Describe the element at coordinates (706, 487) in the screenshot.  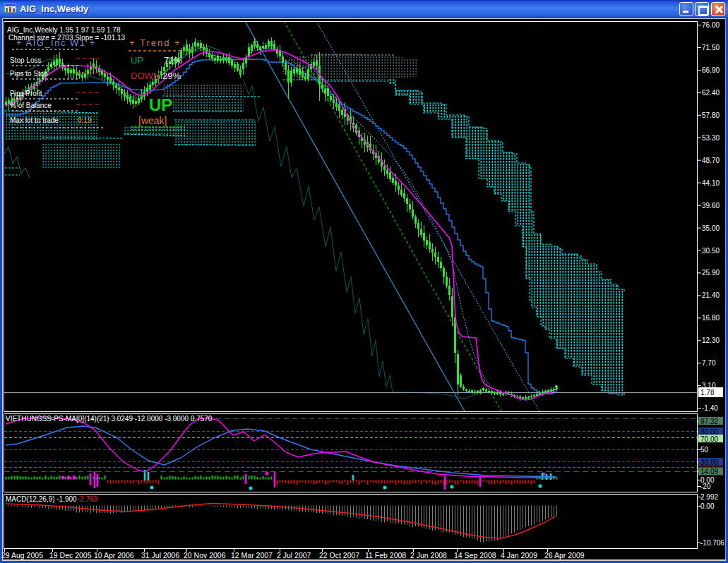
I see `svg-text: -20` at that location.